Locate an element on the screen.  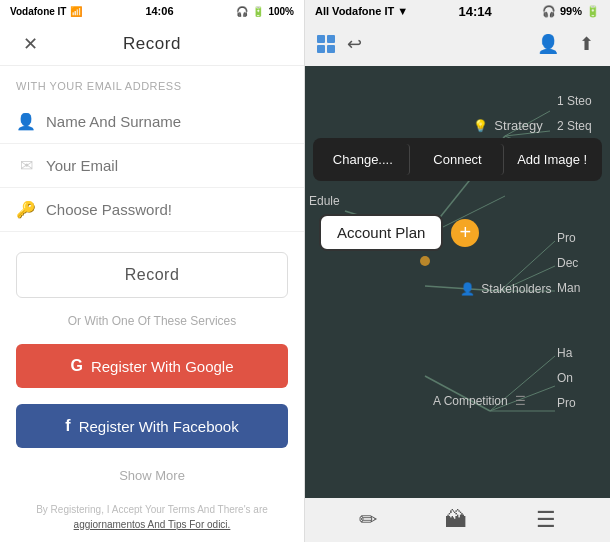
strategy-icon: 💡 is located at coordinates (480, 126).